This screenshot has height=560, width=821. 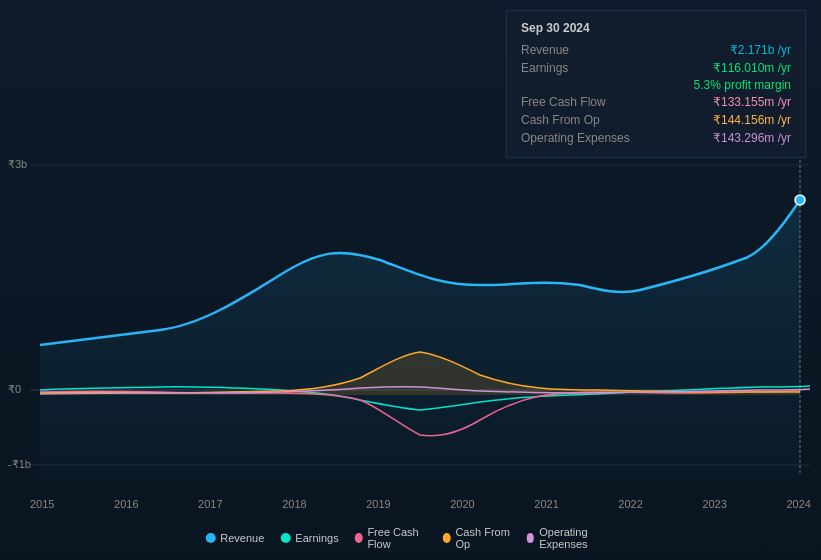 I want to click on legend-item-cashfromop: Cash From Op, so click(x=477, y=538).